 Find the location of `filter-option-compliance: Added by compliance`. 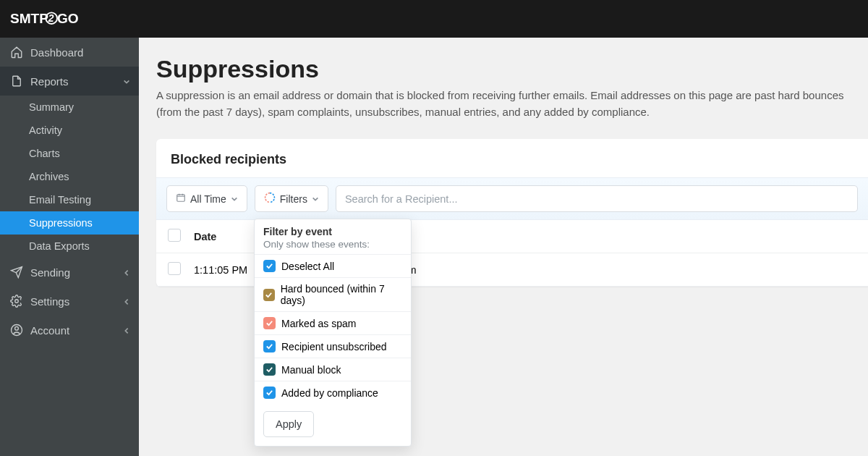

filter-option-compliance: Added by compliance is located at coordinates (333, 392).